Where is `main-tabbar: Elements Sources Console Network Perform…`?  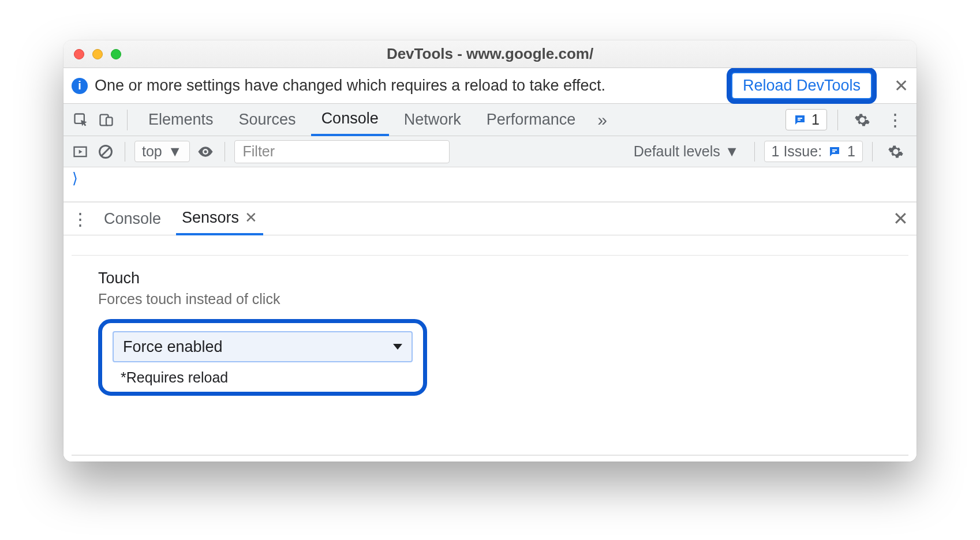 main-tabbar: Elements Sources Console Network Perform… is located at coordinates (490, 120).